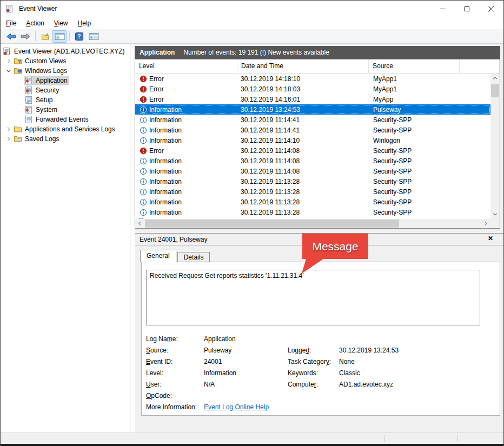 This screenshot has height=446, width=504. Describe the element at coordinates (175, 408) in the screenshot. I see `more-information-label: More Information:` at that location.